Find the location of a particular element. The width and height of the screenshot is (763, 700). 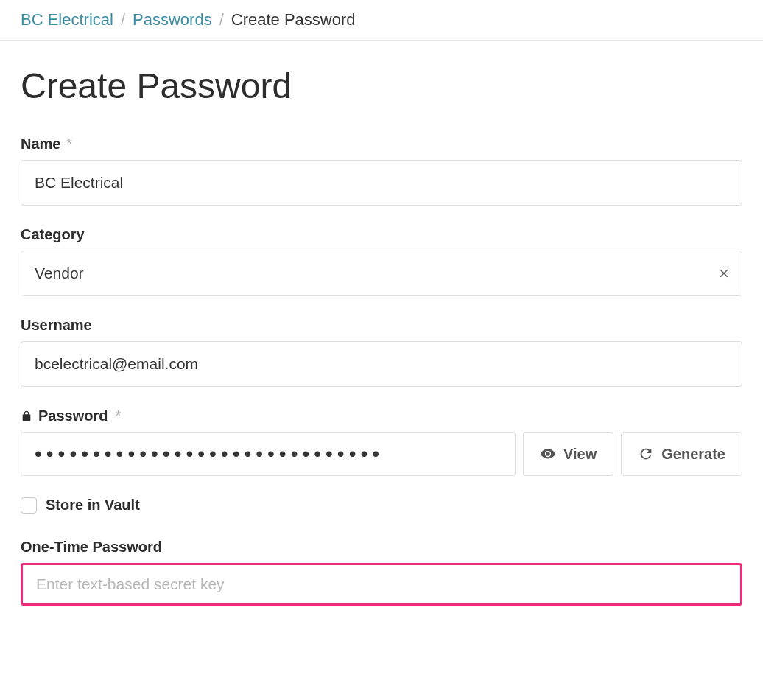

category-label: Category is located at coordinates (382, 234).